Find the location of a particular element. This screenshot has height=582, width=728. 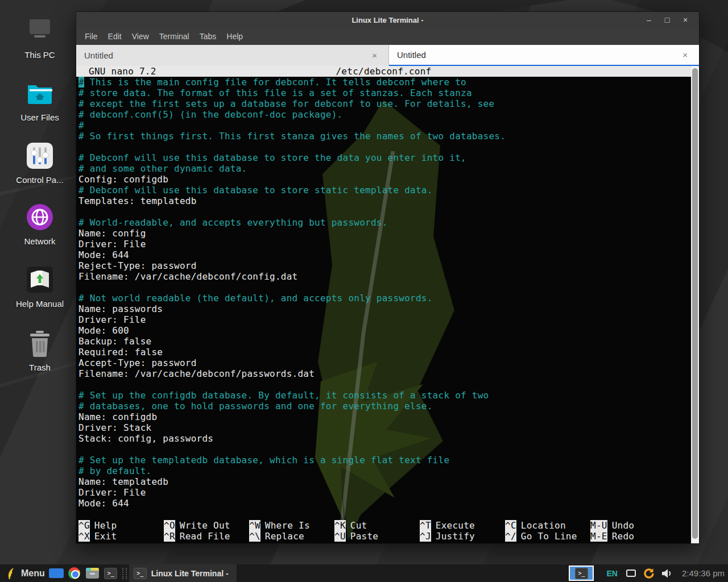

shortcut-help: ^GHelp is located at coordinates (121, 525).